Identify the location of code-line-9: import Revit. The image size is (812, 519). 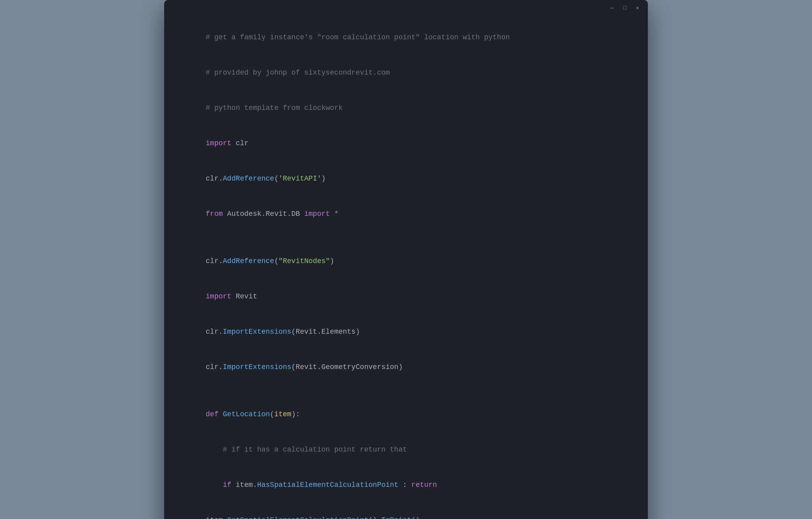
(406, 297).